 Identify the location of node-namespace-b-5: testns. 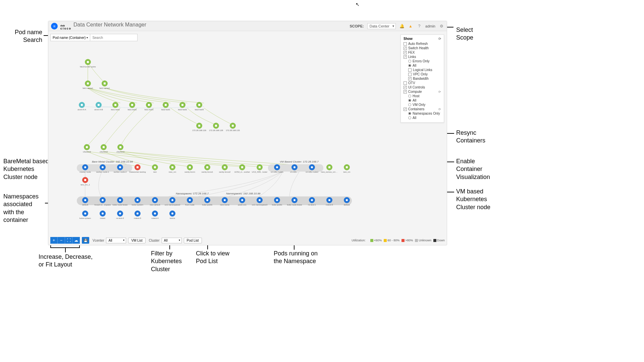
(172, 215).